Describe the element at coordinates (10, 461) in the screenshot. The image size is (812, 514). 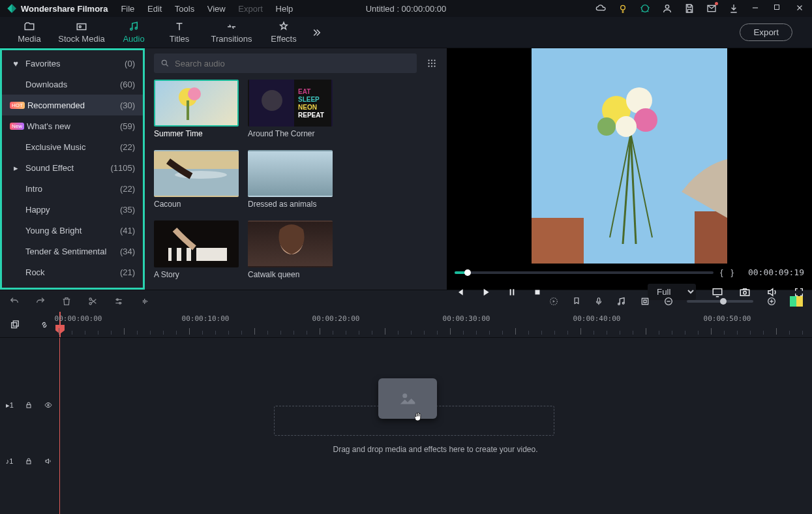
I see `audio-track-icon: ♪1` at that location.